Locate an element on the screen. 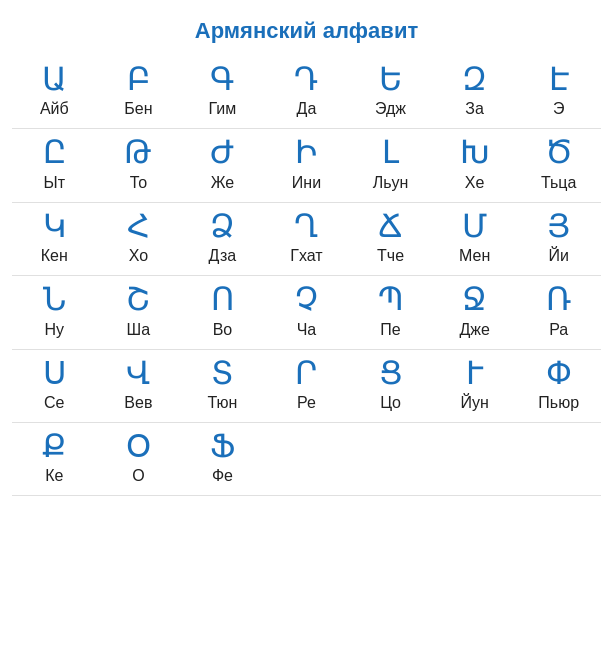 Image resolution: width=613 pixels, height=669 pixels. armenian-letter: Թ is located at coordinates (138, 152).